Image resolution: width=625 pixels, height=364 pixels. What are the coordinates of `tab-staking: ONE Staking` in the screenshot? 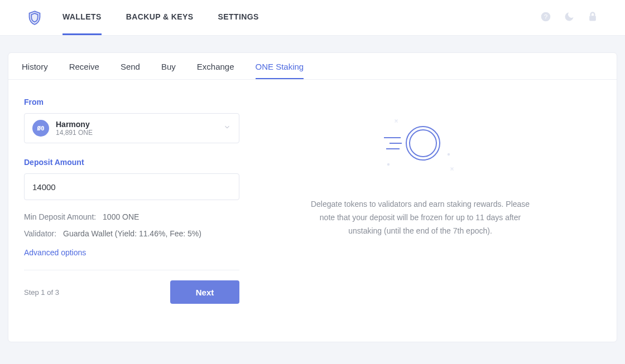 It's located at (280, 70).